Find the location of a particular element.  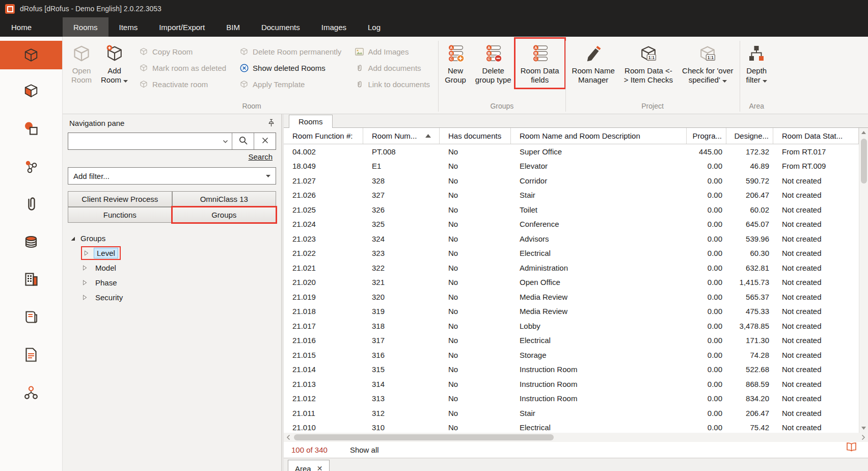

column-header-programmed: Progra... is located at coordinates (707, 136).